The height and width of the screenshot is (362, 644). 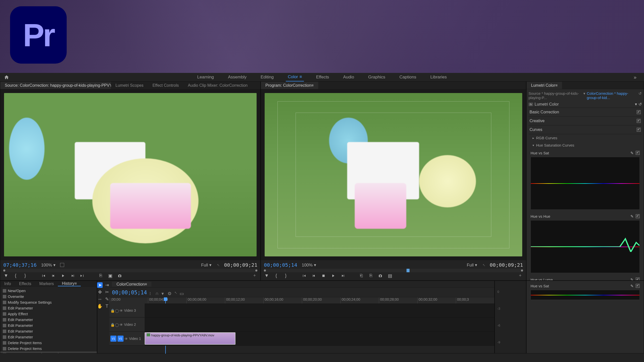 I want to click on lift-icon: ⎗, so click(x=361, y=276).